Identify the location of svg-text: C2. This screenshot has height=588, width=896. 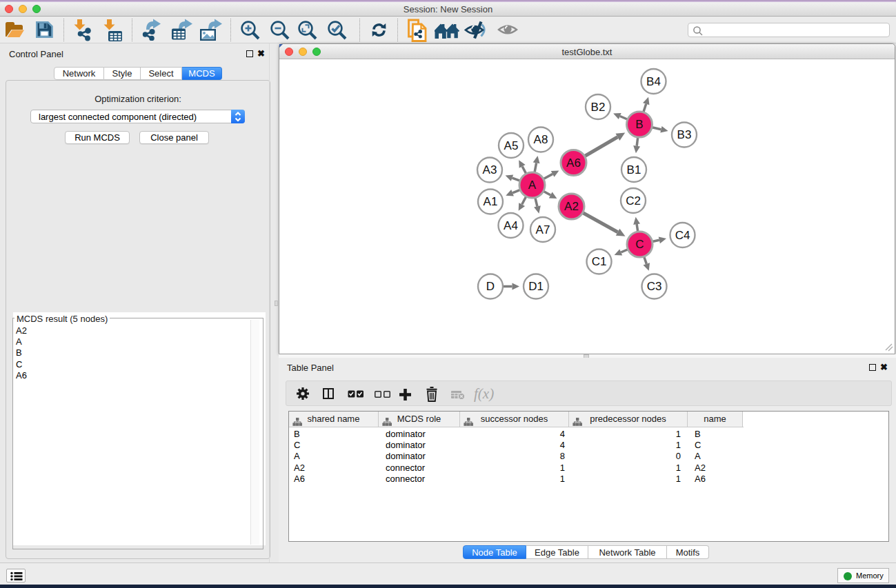
(633, 201).